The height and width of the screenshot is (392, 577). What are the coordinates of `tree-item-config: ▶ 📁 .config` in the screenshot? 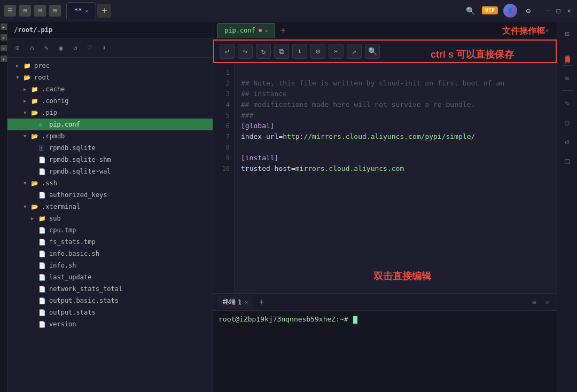 It's located at (110, 101).